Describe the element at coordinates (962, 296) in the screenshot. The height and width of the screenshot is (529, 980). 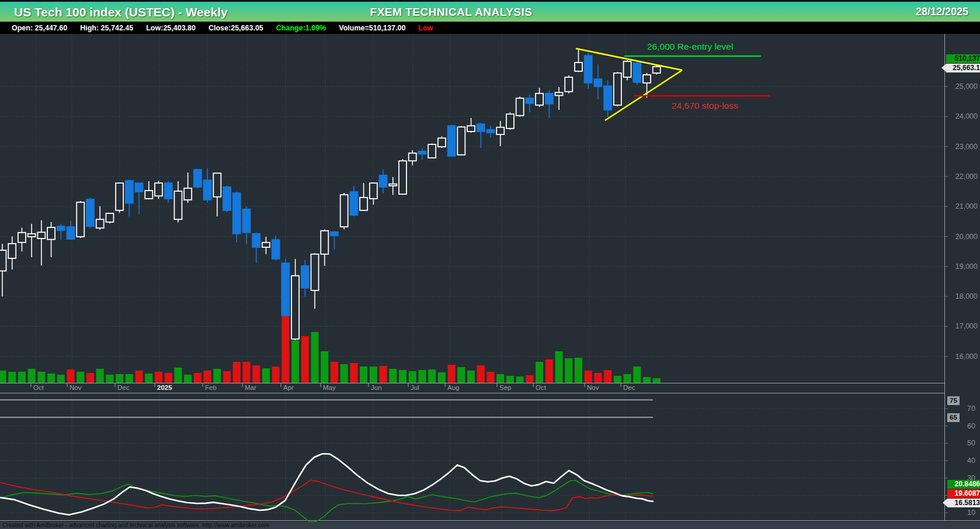
I see `price-tick-label: 18,000` at that location.